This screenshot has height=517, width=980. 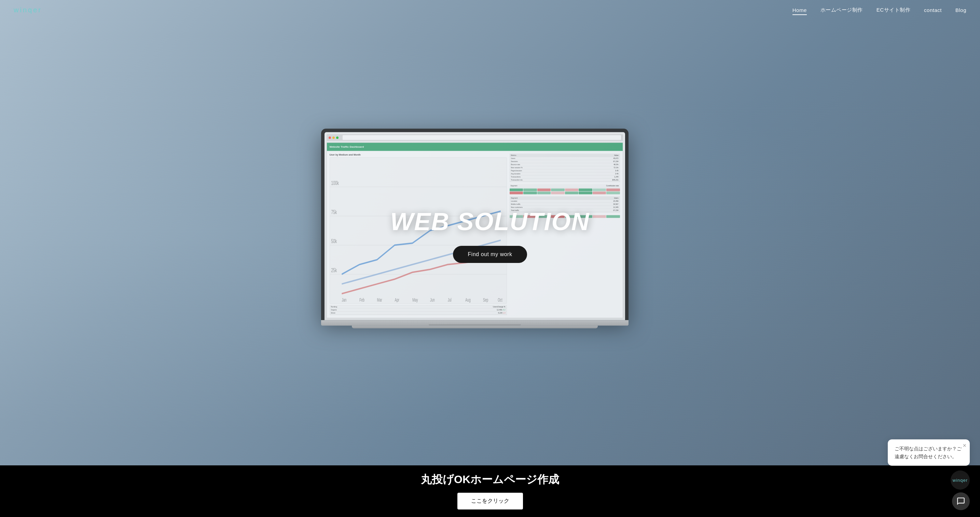 I want to click on svg-text: Apr, so click(x=397, y=300).